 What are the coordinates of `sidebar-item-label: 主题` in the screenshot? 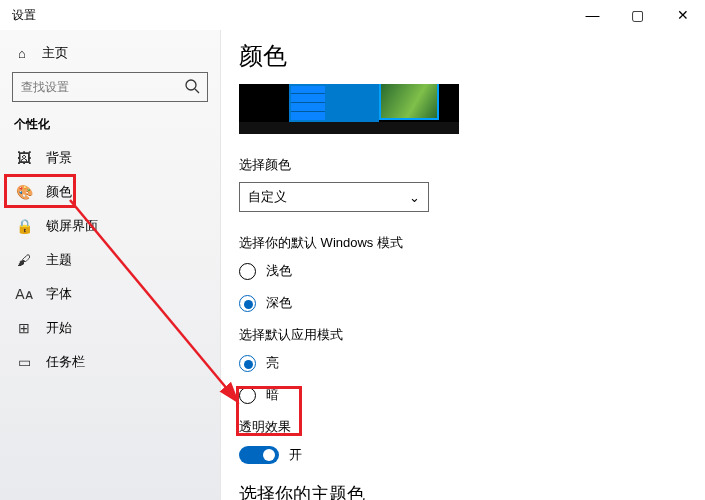 It's located at (59, 260).